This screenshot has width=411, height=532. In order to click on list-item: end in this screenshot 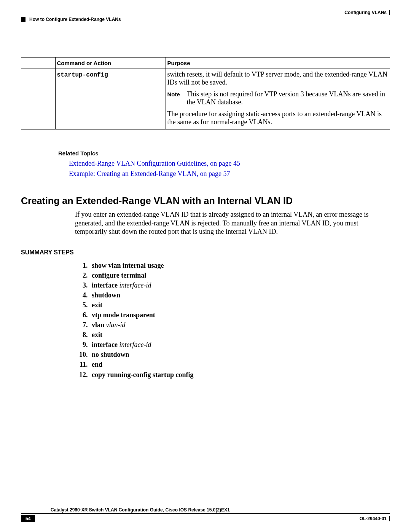, I will do `click(240, 364)`.